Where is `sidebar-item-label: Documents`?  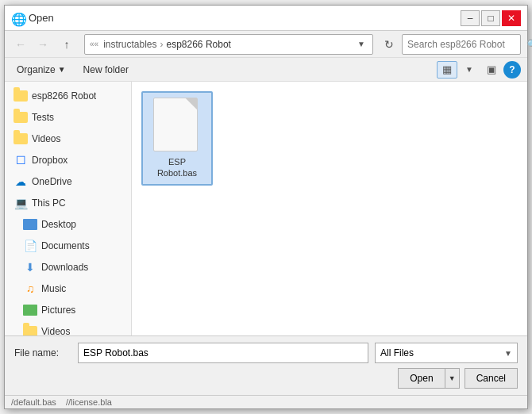 sidebar-item-label: Documents is located at coordinates (65, 246).